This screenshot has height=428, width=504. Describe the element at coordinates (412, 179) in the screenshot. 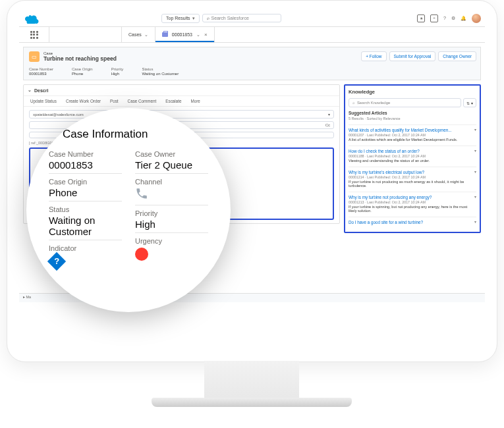

I see `knowledge-article: Why is my turbine's electrical output lo…` at that location.